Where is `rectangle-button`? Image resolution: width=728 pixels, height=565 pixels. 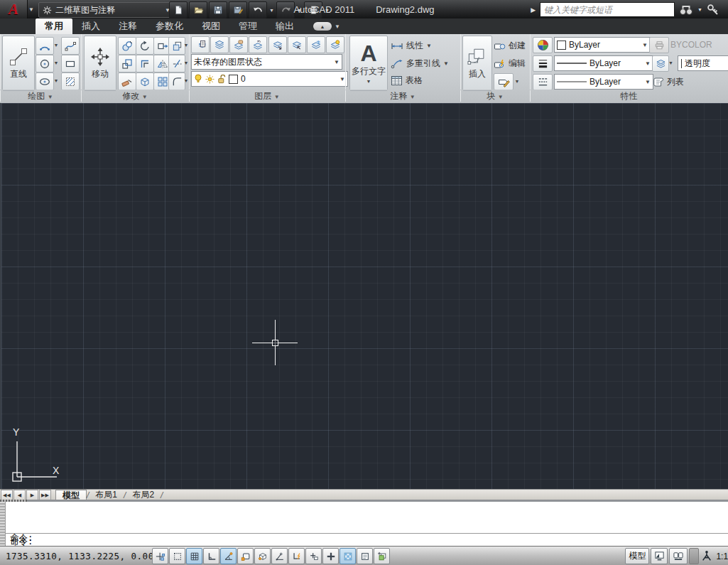
rectangle-button is located at coordinates (70, 64).